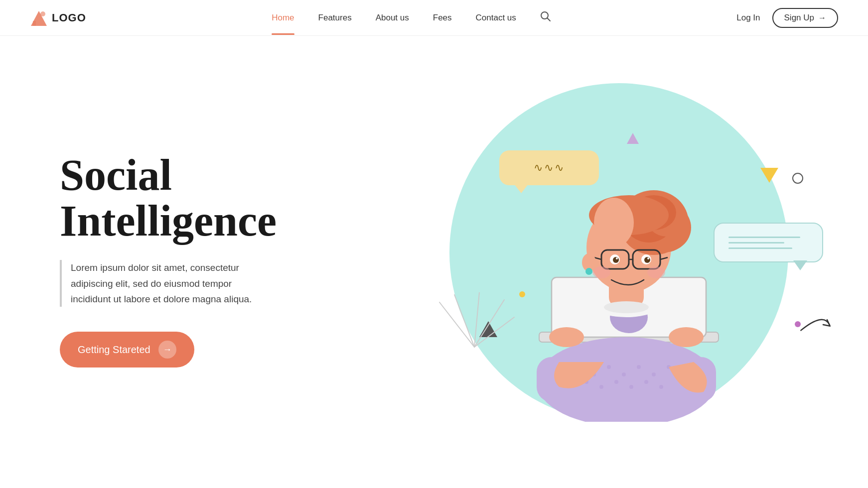 The width and height of the screenshot is (868, 488). Describe the element at coordinates (748, 18) in the screenshot. I see `login-button: Log In` at that location.